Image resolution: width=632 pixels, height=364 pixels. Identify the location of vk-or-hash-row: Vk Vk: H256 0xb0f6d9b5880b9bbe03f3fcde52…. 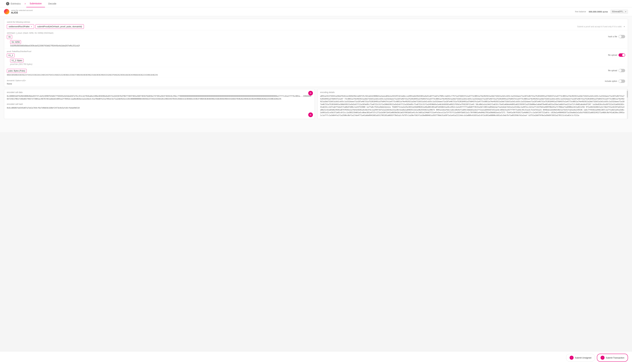
(316, 41).